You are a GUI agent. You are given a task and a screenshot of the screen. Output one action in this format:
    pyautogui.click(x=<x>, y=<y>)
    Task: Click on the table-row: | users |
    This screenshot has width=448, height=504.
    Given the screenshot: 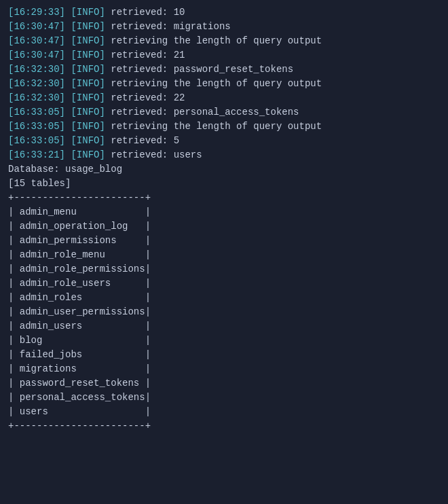 What is the action you would take?
    pyautogui.click(x=224, y=412)
    